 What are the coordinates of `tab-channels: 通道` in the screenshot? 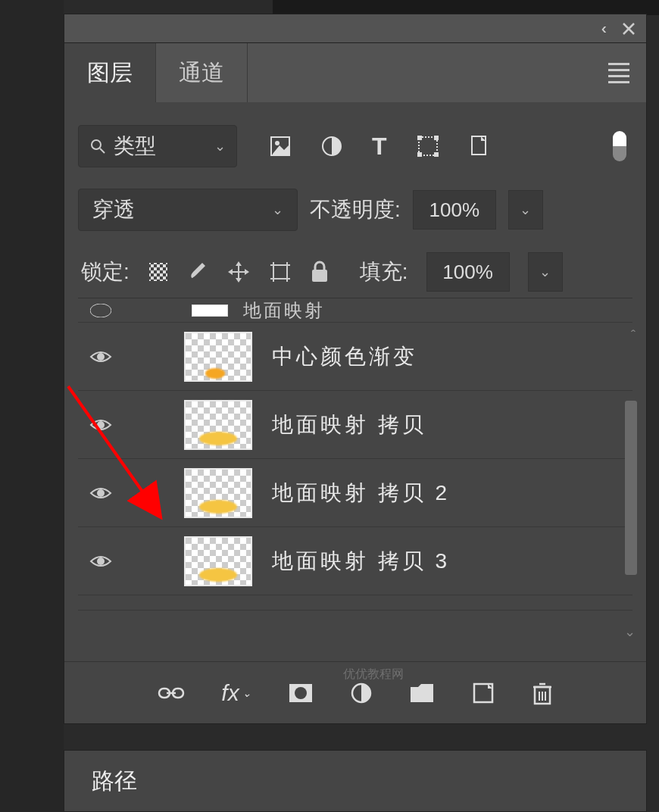 It's located at (201, 73).